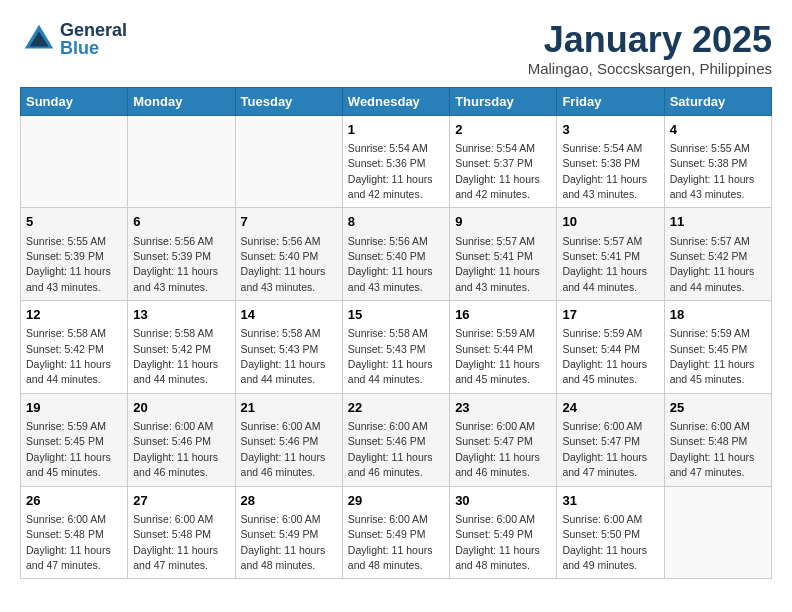 This screenshot has height=612, width=792. What do you see at coordinates (39, 39) in the screenshot?
I see `logo-icon` at bounding box center [39, 39].